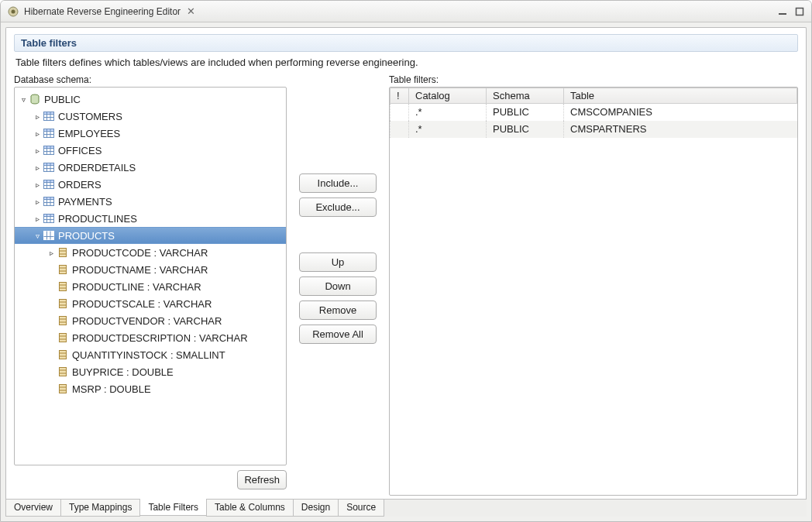 The image size is (812, 522). What do you see at coordinates (316, 508) in the screenshot?
I see `tab-design: Design` at bounding box center [316, 508].